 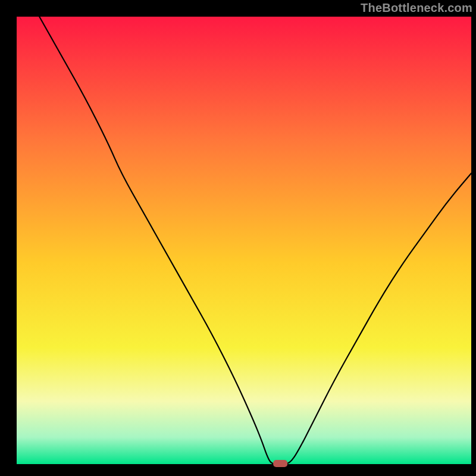 I want to click on watermark-text: TheBottleneck.com, so click(x=416, y=8).